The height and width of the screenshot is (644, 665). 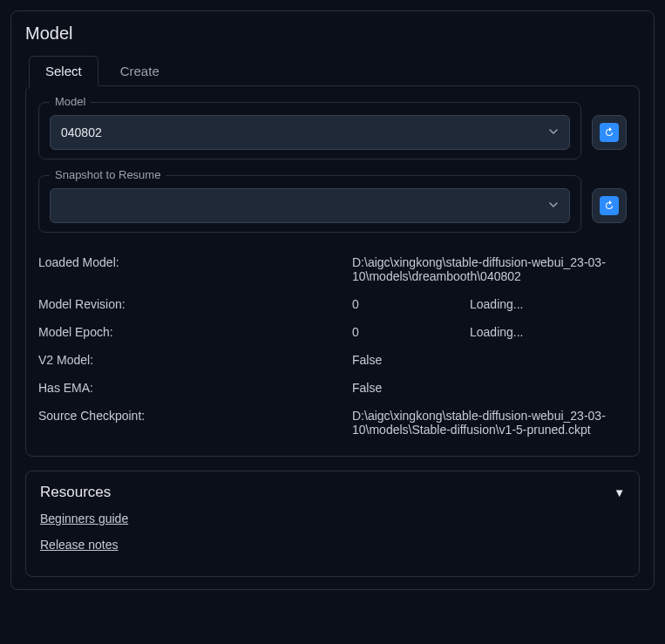 I want to click on release-notes-link: Release notes, so click(x=333, y=545).